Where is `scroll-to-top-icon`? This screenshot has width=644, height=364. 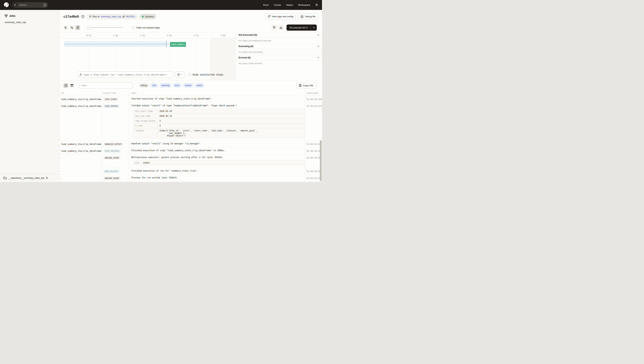 scroll-to-top-icon is located at coordinates (281, 28).